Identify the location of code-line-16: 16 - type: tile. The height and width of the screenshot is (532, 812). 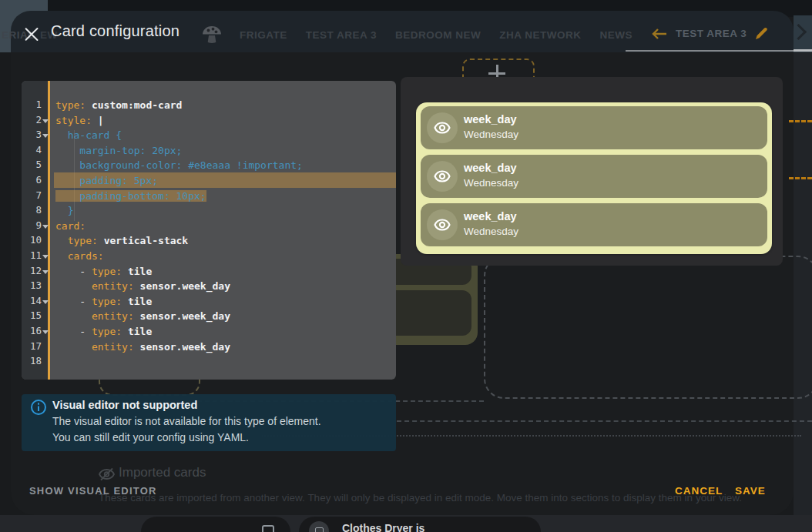
(209, 331).